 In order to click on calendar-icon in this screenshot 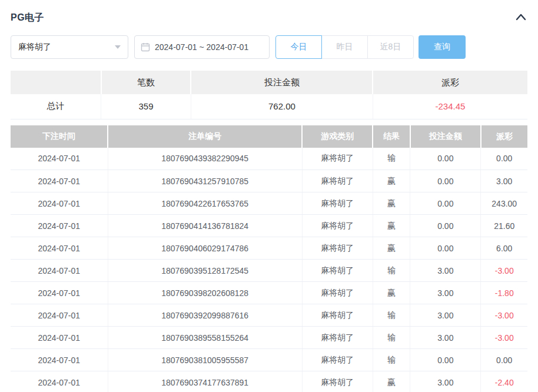, I will do `click(145, 47)`.